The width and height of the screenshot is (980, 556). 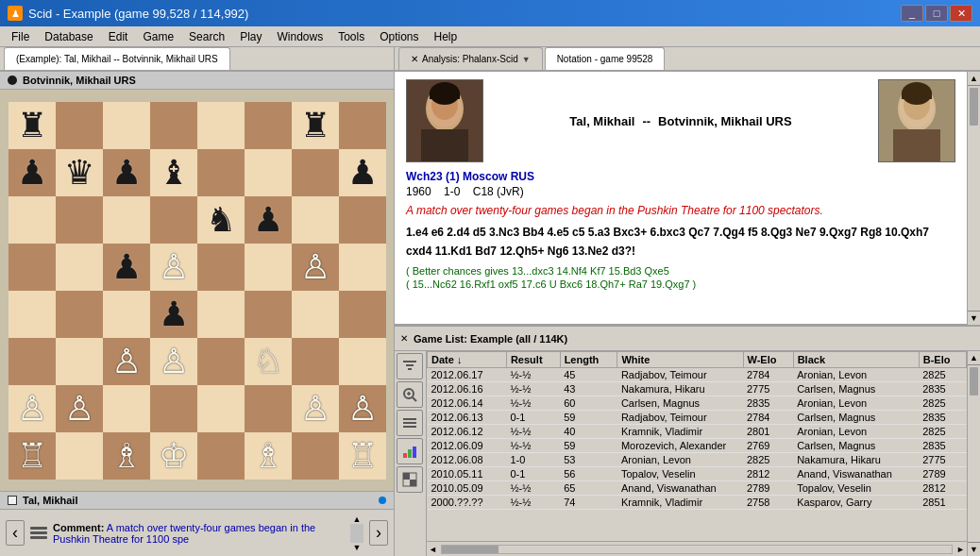 I want to click on table-row: 2012.06.17½-½45Radjabov, Teimour2784Aron…, so click(x=697, y=376).